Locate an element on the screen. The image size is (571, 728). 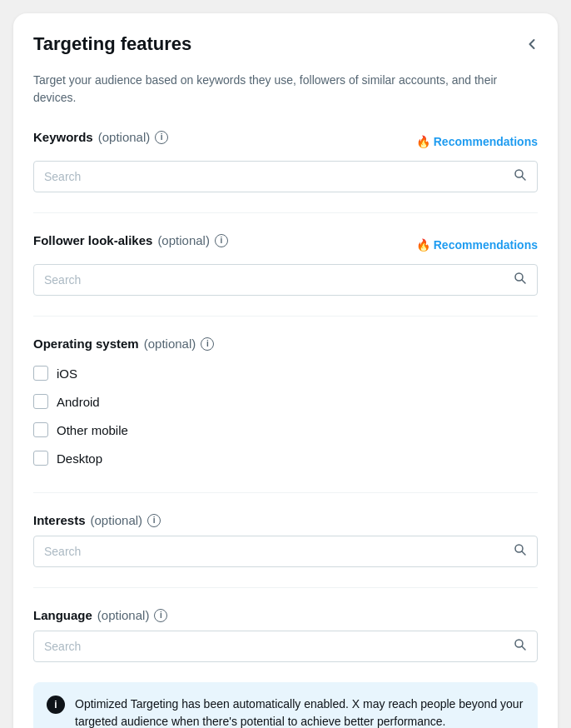
flame-icon-2: 🔥 is located at coordinates (423, 245).